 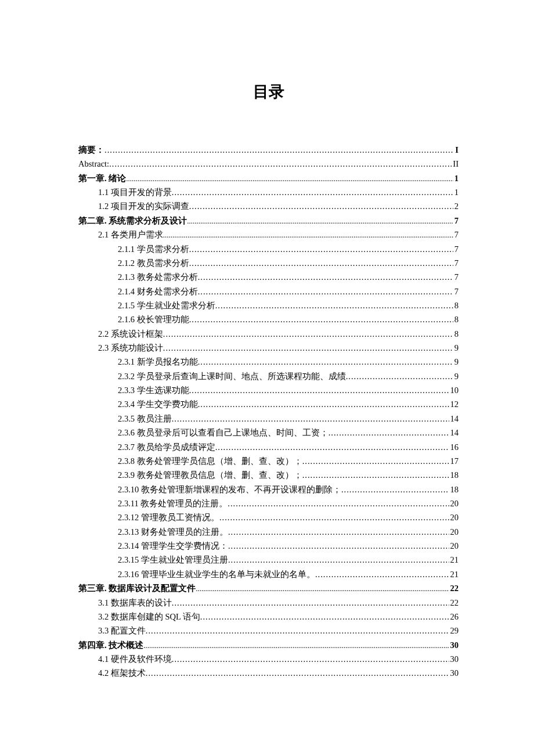 I want to click on toc-entry-label: 2.3.6 教员登录后可以查看自己上课地点、时间、工资；, so click(x=223, y=433).